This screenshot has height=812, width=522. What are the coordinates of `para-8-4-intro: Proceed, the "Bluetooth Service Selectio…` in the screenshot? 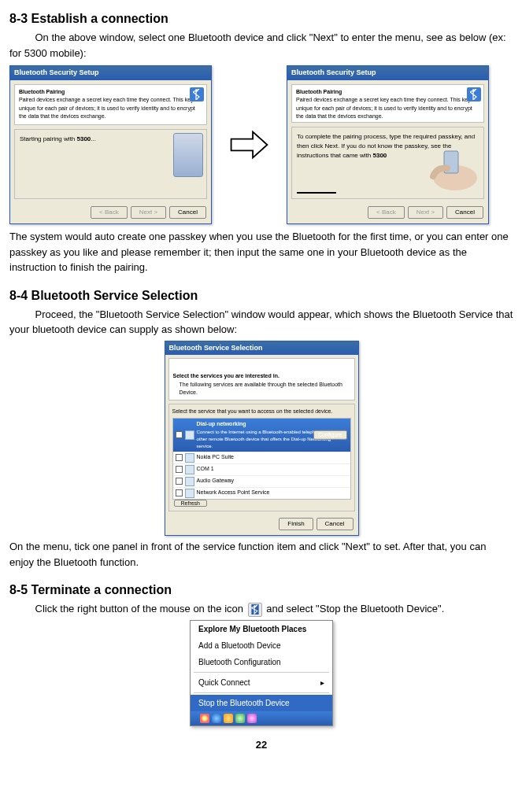 It's located at (261, 323).